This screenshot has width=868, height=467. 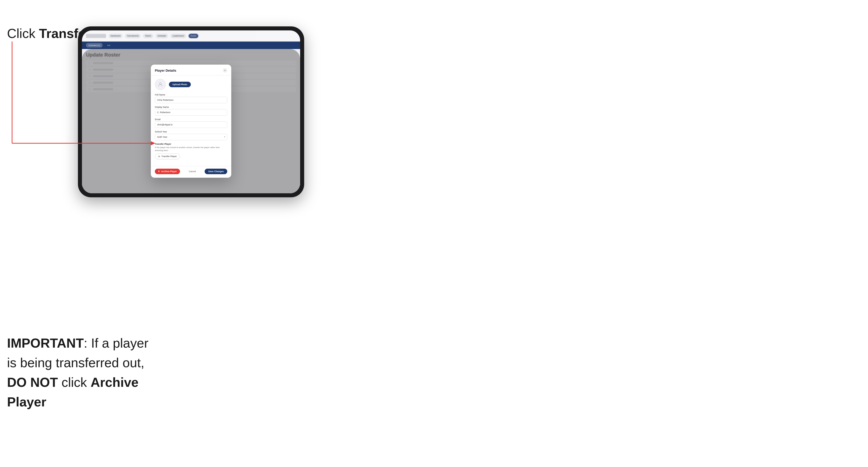 I want to click on nav-tab-schedule: Schedule, so click(x=162, y=36).